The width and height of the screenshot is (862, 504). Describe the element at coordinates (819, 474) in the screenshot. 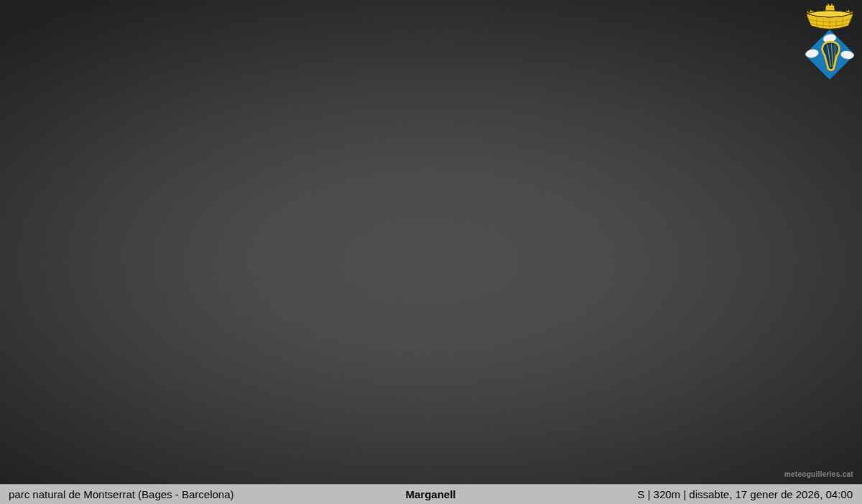

I see `watermark: meteoguilleries.cat` at that location.